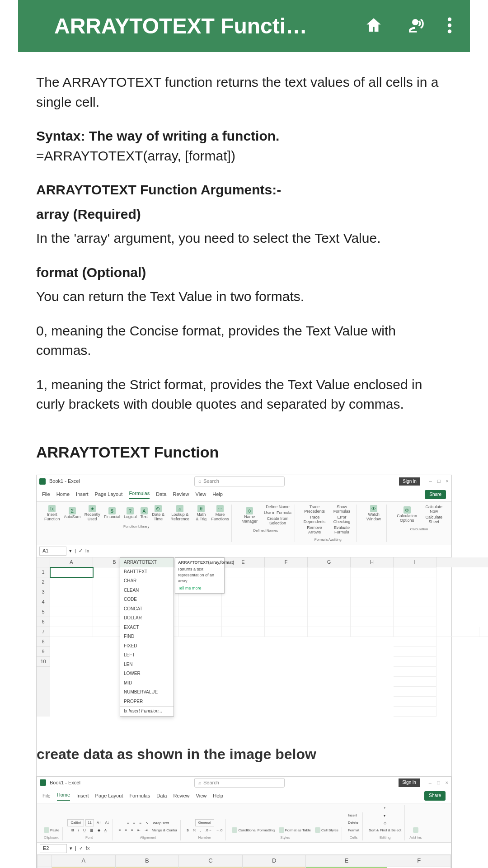 Image resolution: width=488 pixels, height=868 pixels. What do you see at coordinates (112, 514) in the screenshot?
I see `financial-button: $Financial` at bounding box center [112, 514].